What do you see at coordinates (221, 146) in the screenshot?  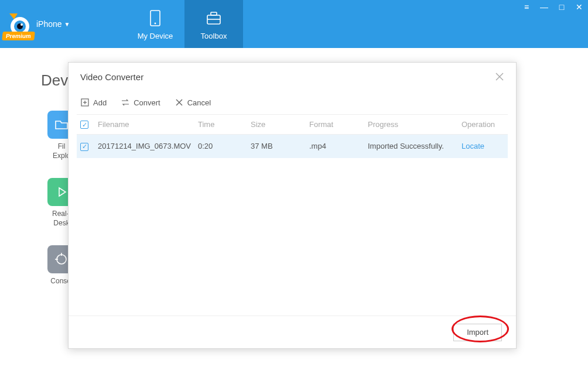 I see `cell-time: 0:20` at bounding box center [221, 146].